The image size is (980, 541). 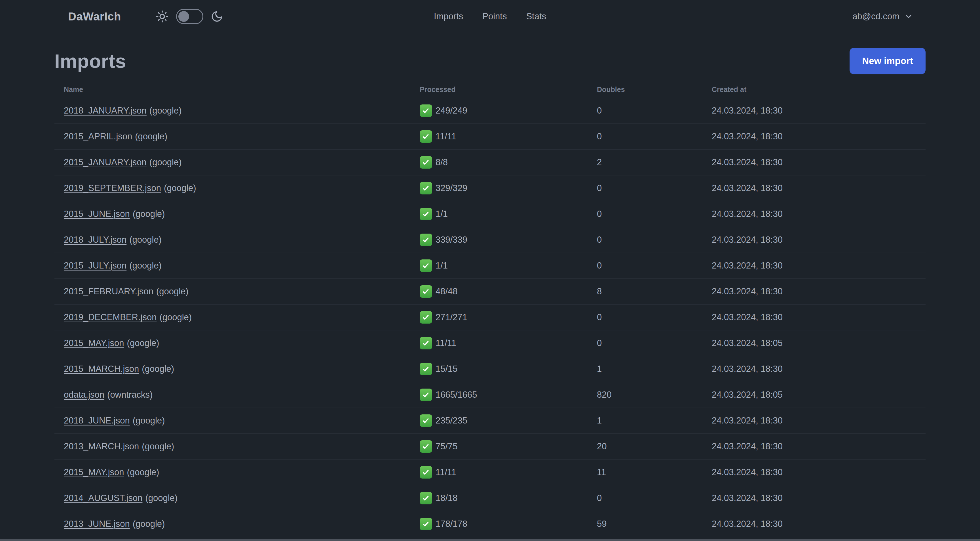 I want to click on processed-cell: 11/11, so click(x=508, y=472).